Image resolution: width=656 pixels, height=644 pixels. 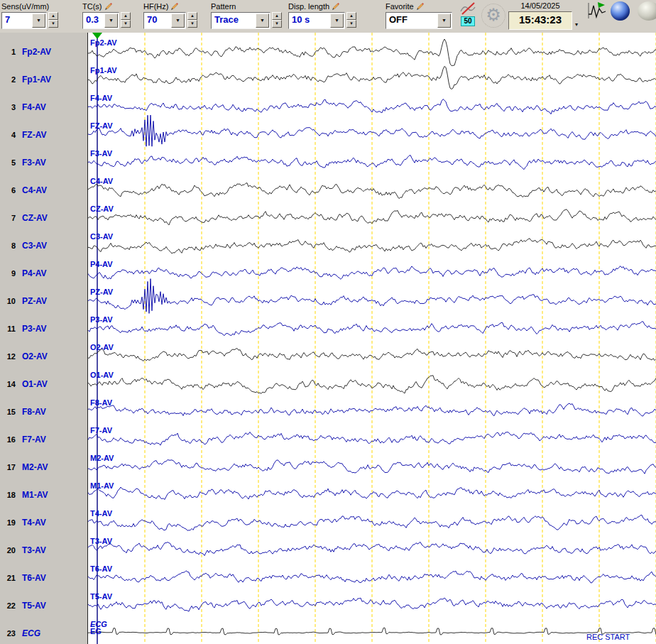 I want to click on hf-edit-pencil-icon, so click(x=175, y=6).